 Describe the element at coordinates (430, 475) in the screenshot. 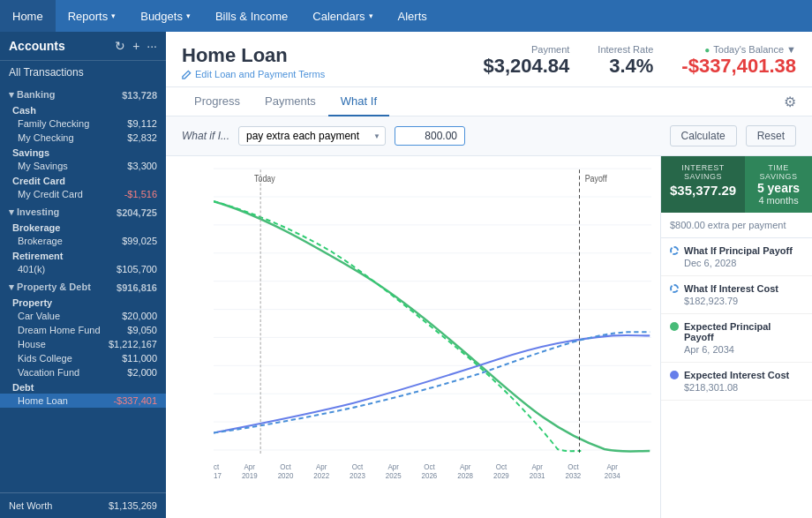

I see `svg-text: 2026` at that location.